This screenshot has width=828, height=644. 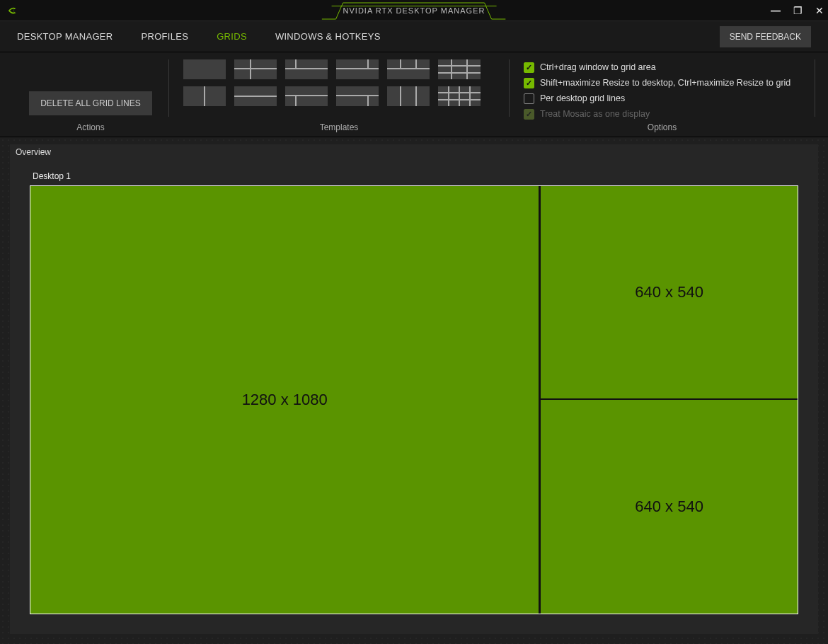 What do you see at coordinates (820, 11) in the screenshot?
I see `close-button: ✕` at bounding box center [820, 11].